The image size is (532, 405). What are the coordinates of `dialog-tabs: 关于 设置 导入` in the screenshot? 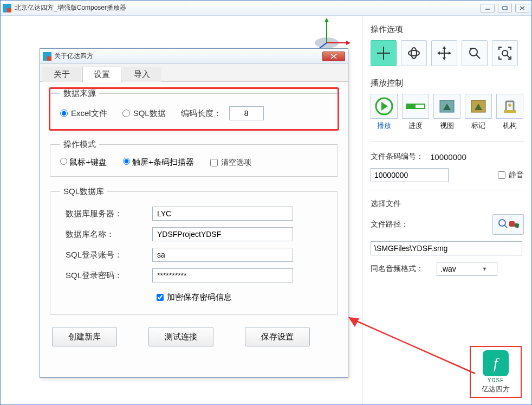 It's located at (194, 73).